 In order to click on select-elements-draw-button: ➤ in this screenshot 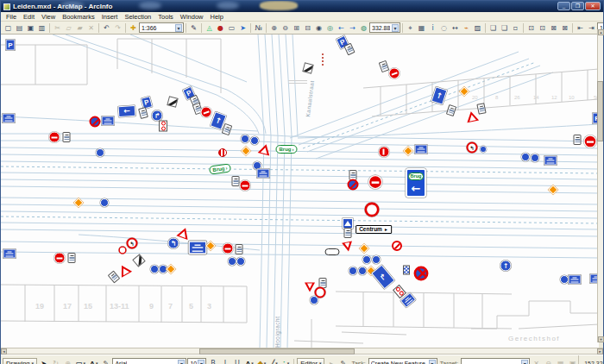, I will do `click(43, 361)`.